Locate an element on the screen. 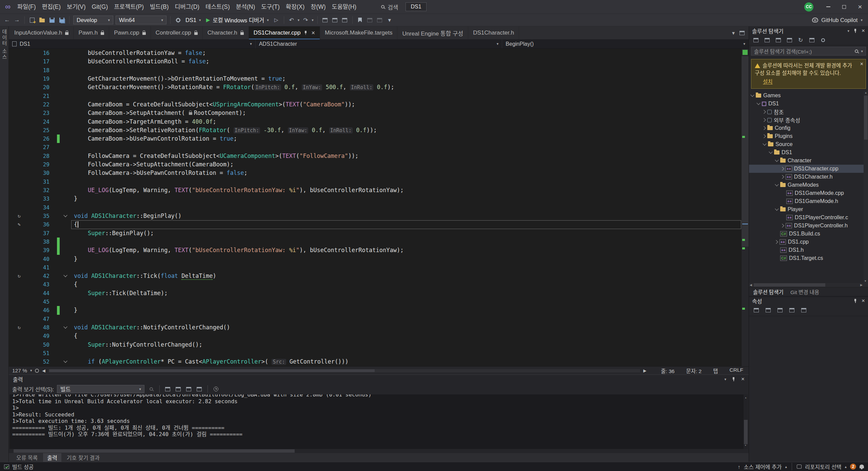  explorer-tab: 솔루션 탐색기 is located at coordinates (768, 292).